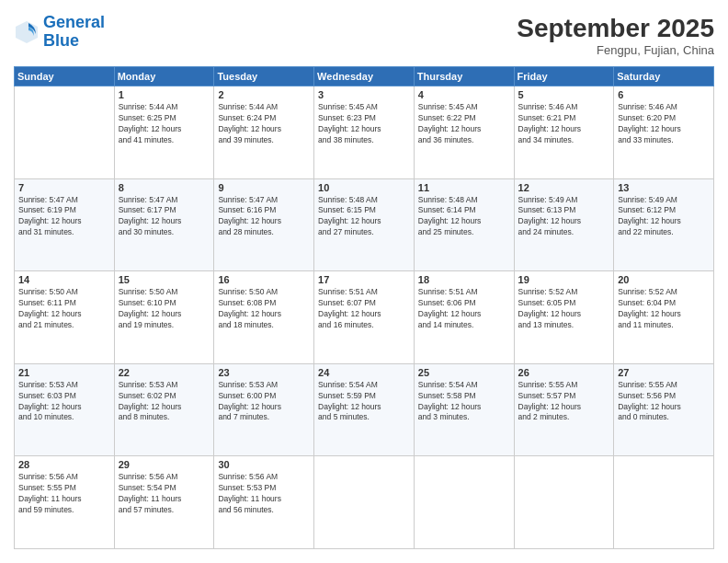 This screenshot has height=563, width=728. I want to click on cell-info: Sunrise: 5:56 AM Sunset: 5:54 PM Dayligh…, so click(165, 494).